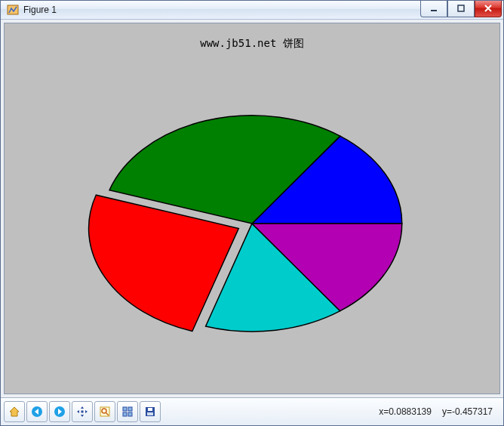 The image size is (504, 426). I want to click on pan-icon, so click(82, 412).